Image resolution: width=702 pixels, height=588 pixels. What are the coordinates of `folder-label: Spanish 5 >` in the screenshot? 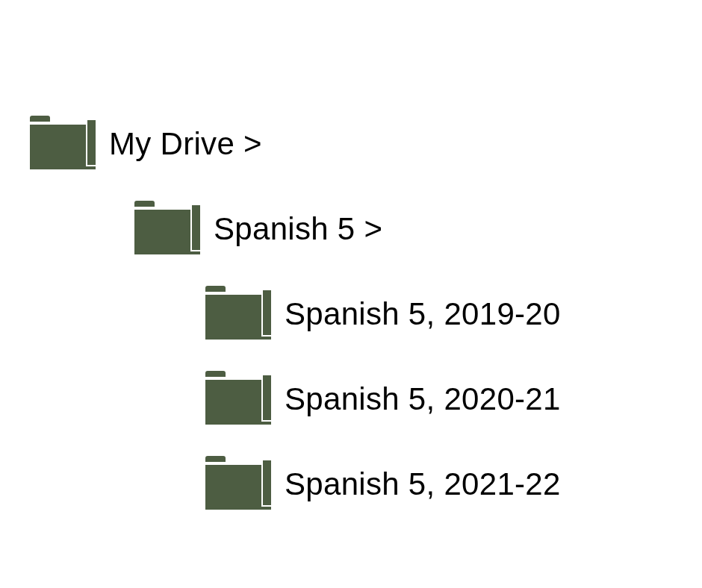 It's located at (298, 229).